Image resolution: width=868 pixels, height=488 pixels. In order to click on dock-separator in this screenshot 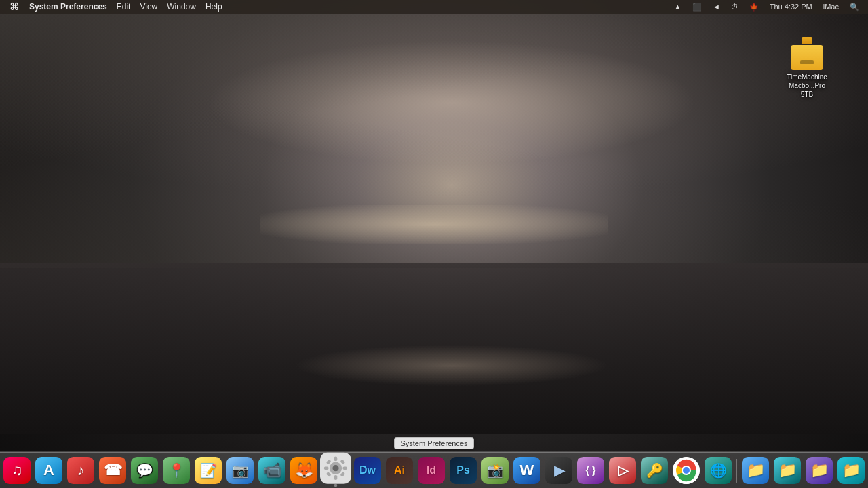, I will do `click(736, 470)`.